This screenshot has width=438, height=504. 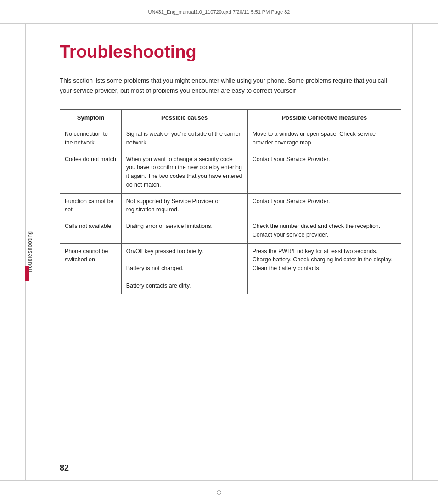 What do you see at coordinates (91, 138) in the screenshot?
I see `cell-symptom: No connection to the network` at bounding box center [91, 138].